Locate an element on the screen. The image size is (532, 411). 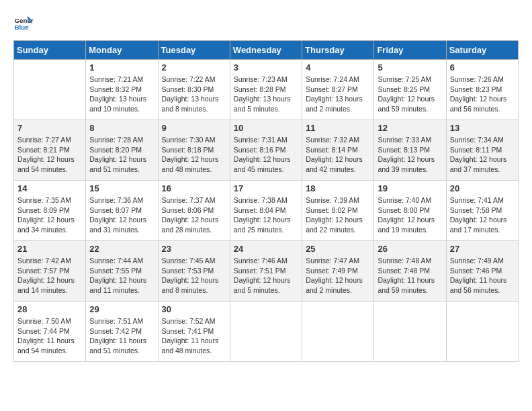
day-info-line: Sunset: 7:41 PM is located at coordinates (188, 331).